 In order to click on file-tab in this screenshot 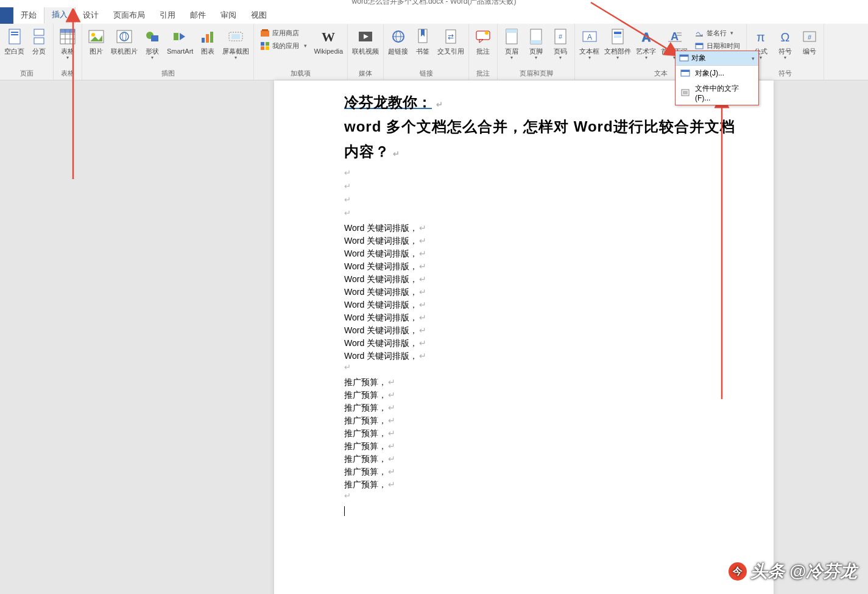, I will do `click(7, 16)`.